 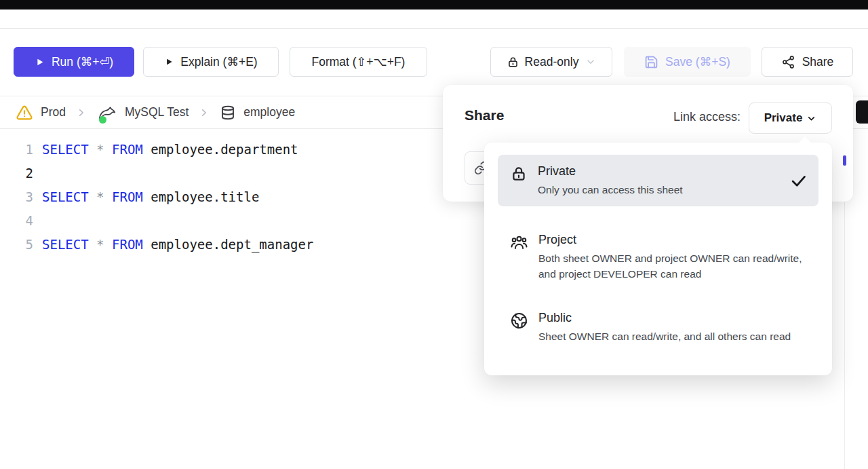 What do you see at coordinates (651, 62) in the screenshot?
I see `save-floppy-icon` at bounding box center [651, 62].